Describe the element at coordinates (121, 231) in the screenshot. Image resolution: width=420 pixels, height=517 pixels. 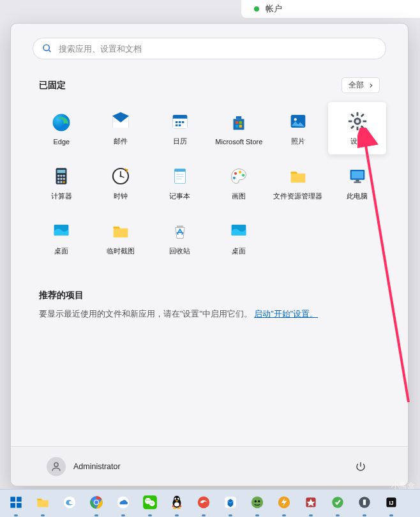
I see `tempshot-icon` at that location.